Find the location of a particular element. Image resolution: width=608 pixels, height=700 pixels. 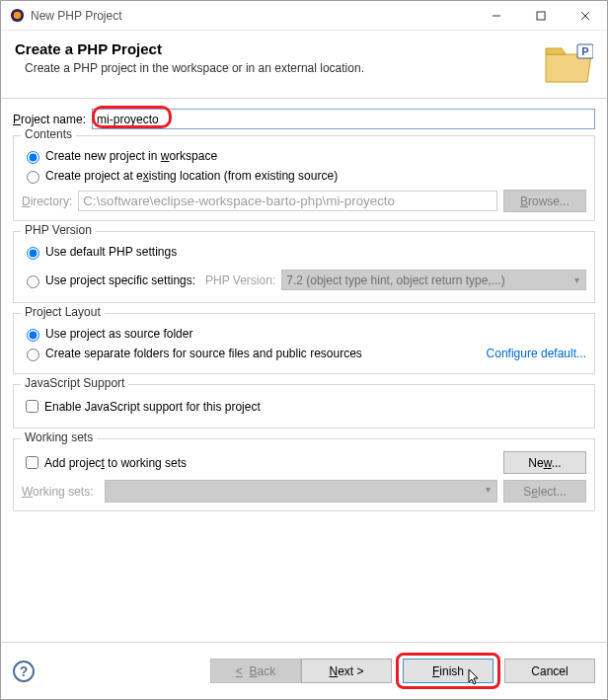

js-support-group-title: JavaScript Support is located at coordinates (75, 383).